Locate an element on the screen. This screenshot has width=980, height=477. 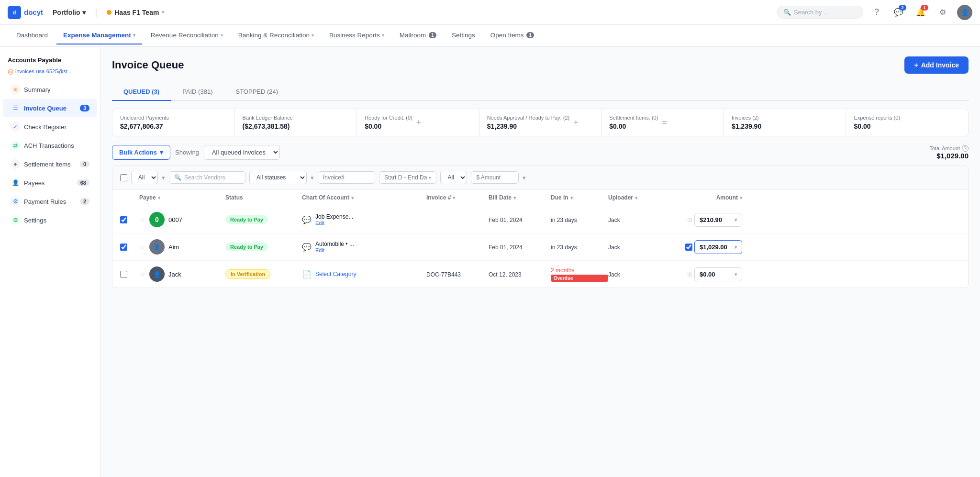
row1-uploader: Jack is located at coordinates (614, 220).